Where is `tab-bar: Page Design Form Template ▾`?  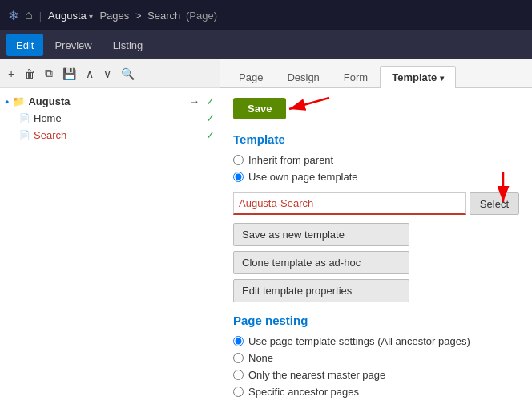
tab-bar: Page Design Form Template ▾ is located at coordinates (377, 74).